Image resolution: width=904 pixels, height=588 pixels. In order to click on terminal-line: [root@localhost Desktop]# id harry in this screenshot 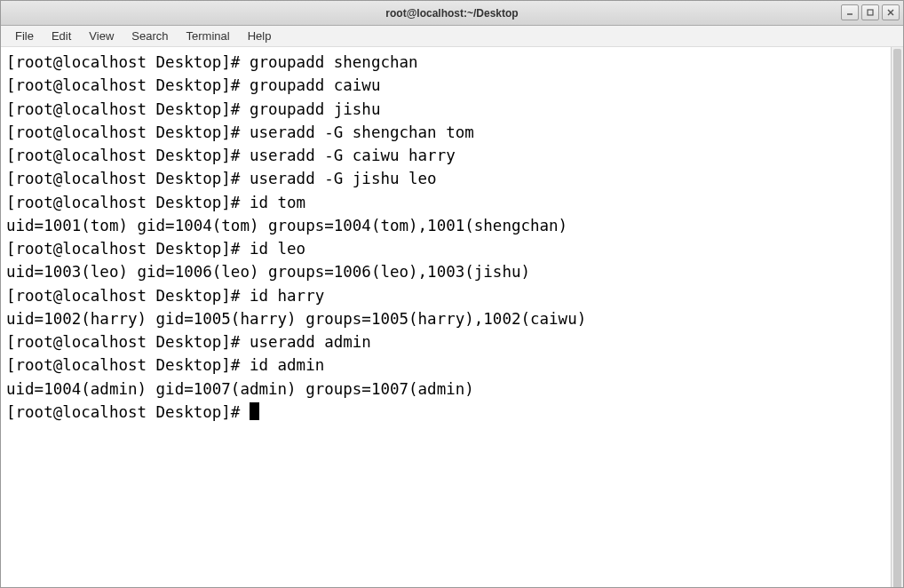, I will do `click(452, 296)`.